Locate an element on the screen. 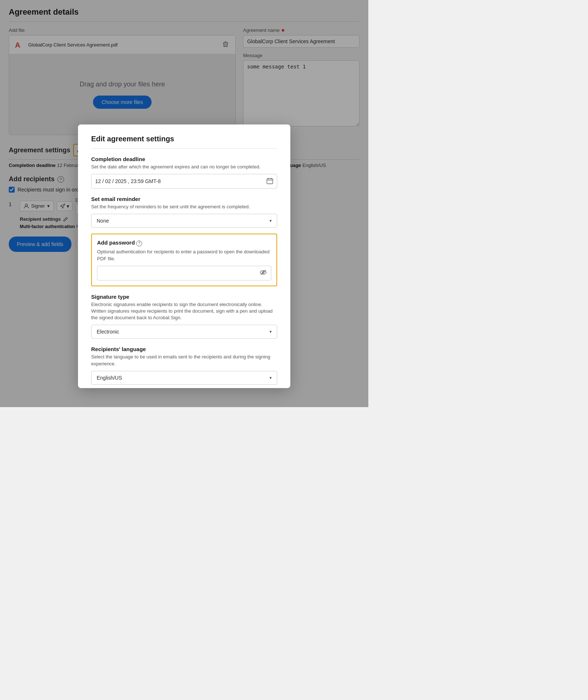 This screenshot has width=588, height=700. edit-agreement-settings-modal: Edit agreement settings Completion deadl… is located at coordinates (184, 256).